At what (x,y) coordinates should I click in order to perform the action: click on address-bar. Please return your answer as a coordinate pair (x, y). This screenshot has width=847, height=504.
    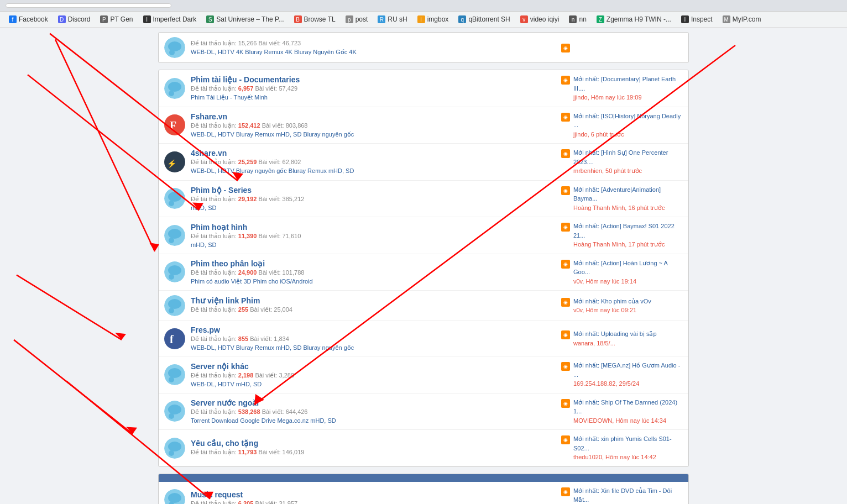
    Looking at the image, I should click on (88, 6).